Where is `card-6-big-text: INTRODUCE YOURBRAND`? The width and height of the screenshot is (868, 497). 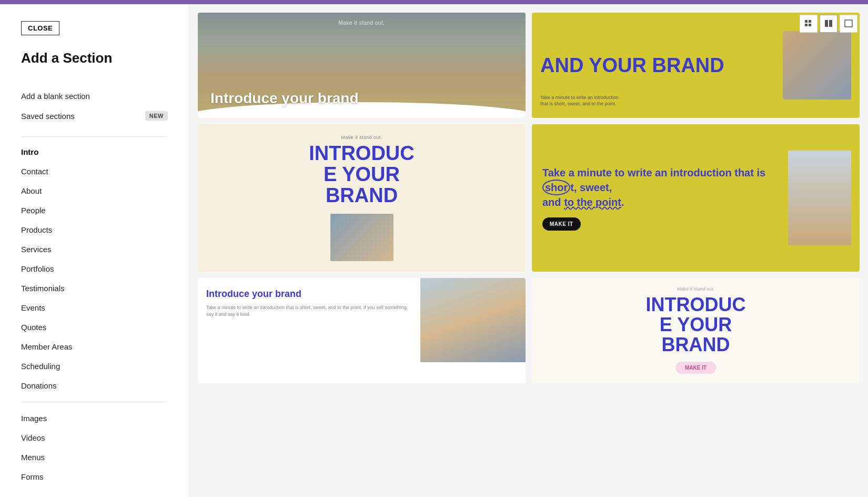
card-6-big-text: INTRODUCE YOURBRAND is located at coordinates (696, 324).